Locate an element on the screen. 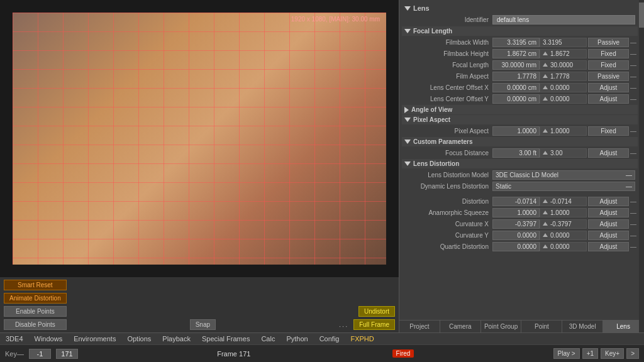 The image size is (644, 362). quartic-val2: 0.0000 is located at coordinates (564, 246).